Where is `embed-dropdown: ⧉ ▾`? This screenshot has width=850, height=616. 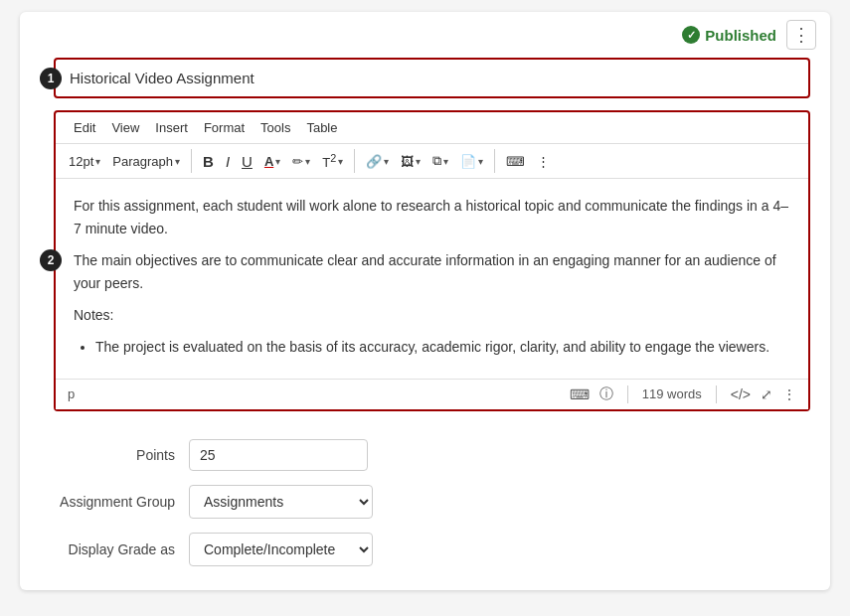
embed-dropdown: ⧉ ▾ is located at coordinates (440, 161).